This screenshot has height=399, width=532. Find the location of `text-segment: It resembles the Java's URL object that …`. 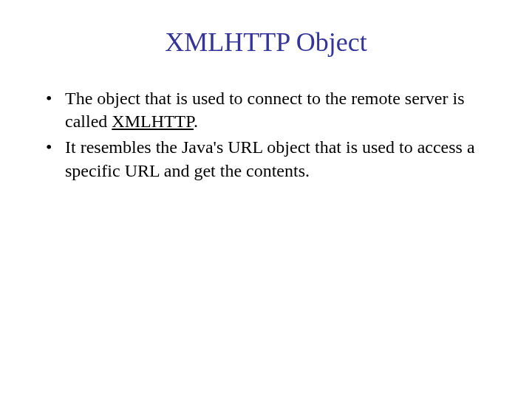

text-segment: It resembles the Java's URL object that … is located at coordinates (270, 158).